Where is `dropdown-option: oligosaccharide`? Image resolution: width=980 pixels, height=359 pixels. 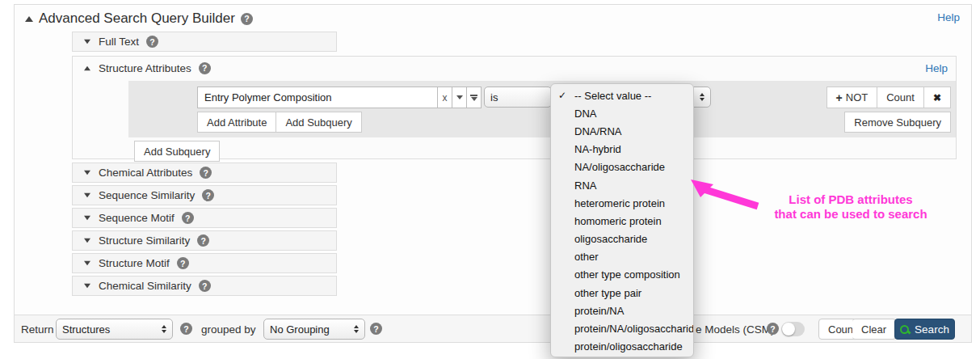 dropdown-option: oligosaccharide is located at coordinates (622, 239).